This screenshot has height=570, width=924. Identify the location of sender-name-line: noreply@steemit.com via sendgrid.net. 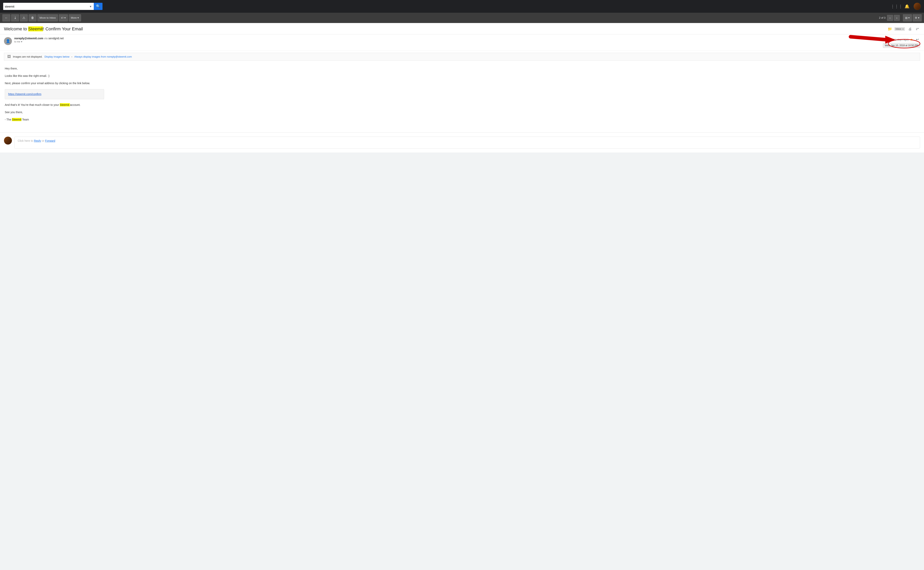
(449, 38).